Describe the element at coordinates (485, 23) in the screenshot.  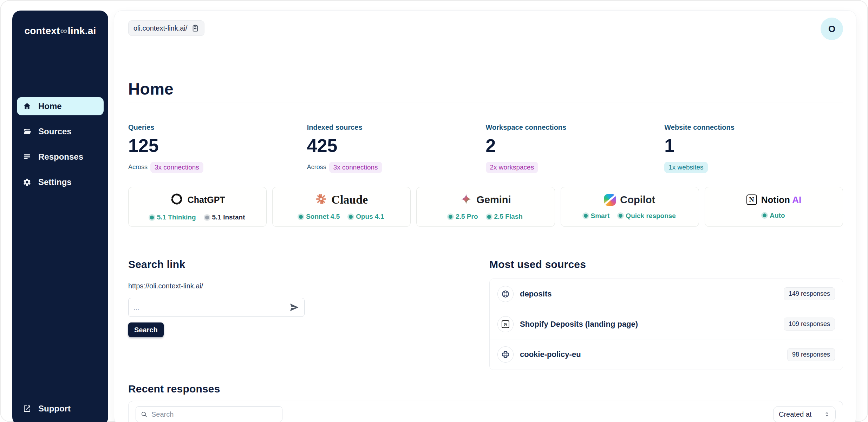
I see `topbar: oli.context-link.ai/ O` at that location.